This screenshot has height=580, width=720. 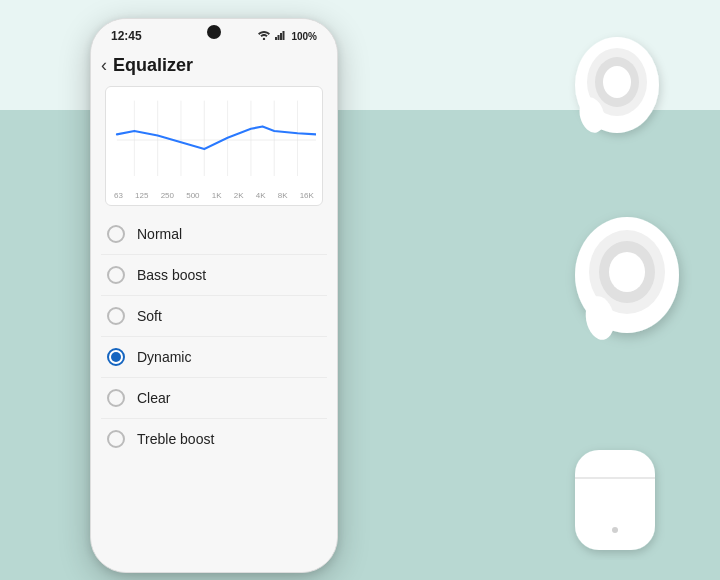 What do you see at coordinates (126, 36) in the screenshot?
I see `status-time: 12:45` at bounding box center [126, 36].